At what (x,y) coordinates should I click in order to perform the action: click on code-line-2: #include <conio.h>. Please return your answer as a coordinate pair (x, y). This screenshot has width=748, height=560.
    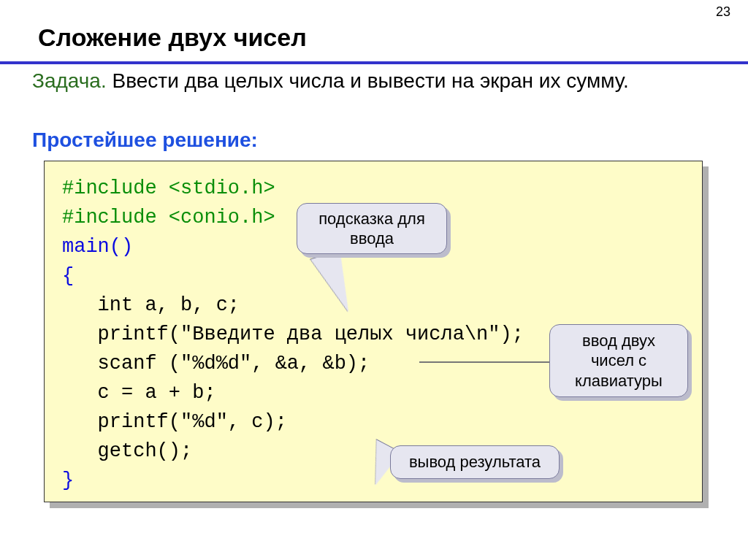
    Looking at the image, I should click on (169, 218).